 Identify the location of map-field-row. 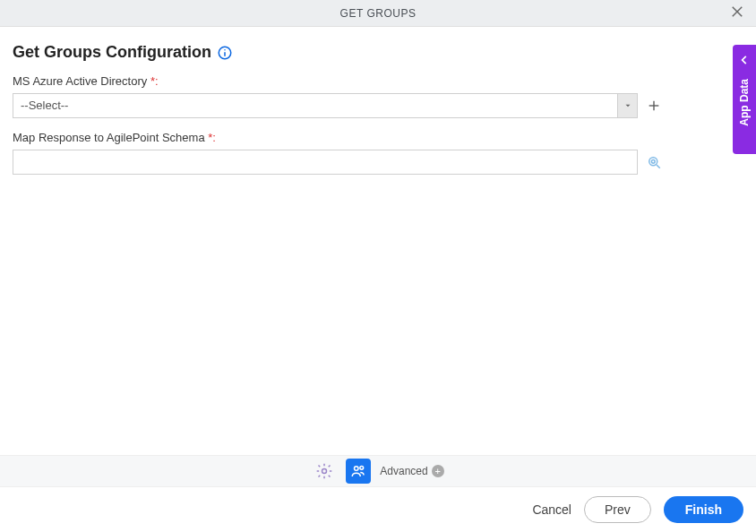
(338, 162).